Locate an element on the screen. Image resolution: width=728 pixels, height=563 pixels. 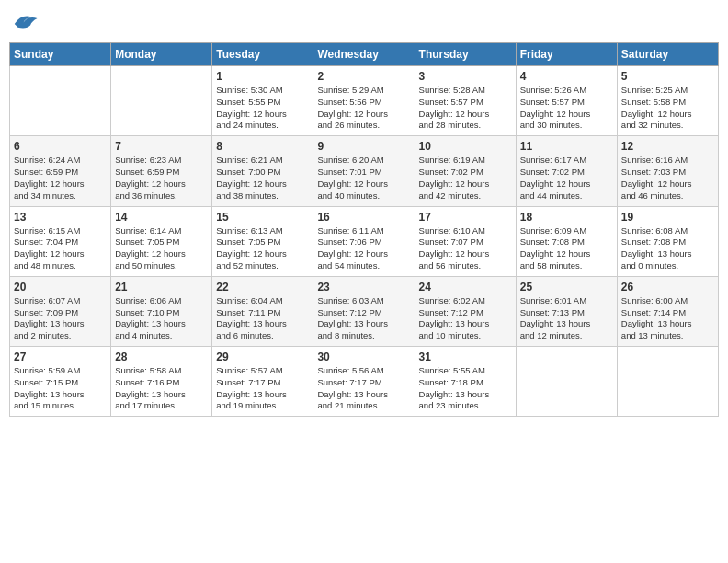
calendar-cell: 15Sunrise: 6:13 AM Sunset: 7:05 PM Dayli… is located at coordinates (263, 241).